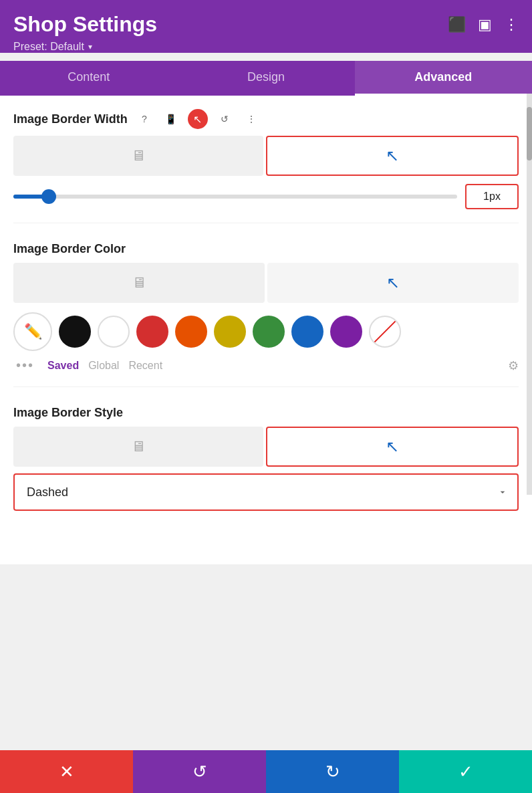 This screenshot has height=793, width=532. I want to click on color-tab-recent: Recent, so click(146, 366).